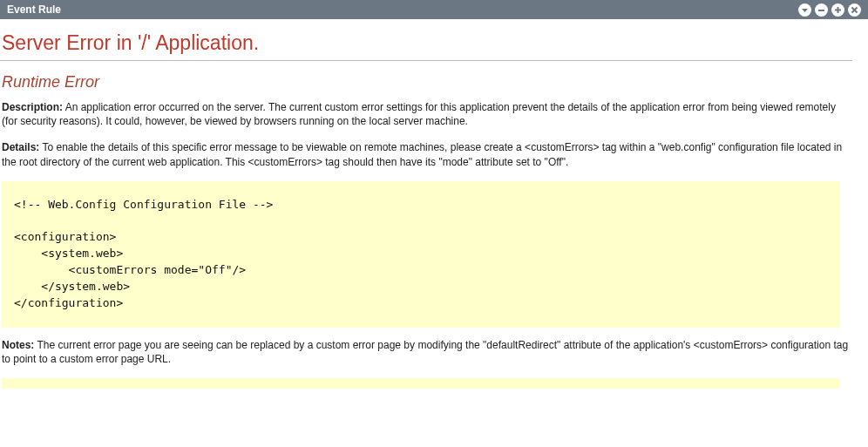  Describe the element at coordinates (422, 154) in the screenshot. I see `details-text: To enable the details of this specific e…` at that location.